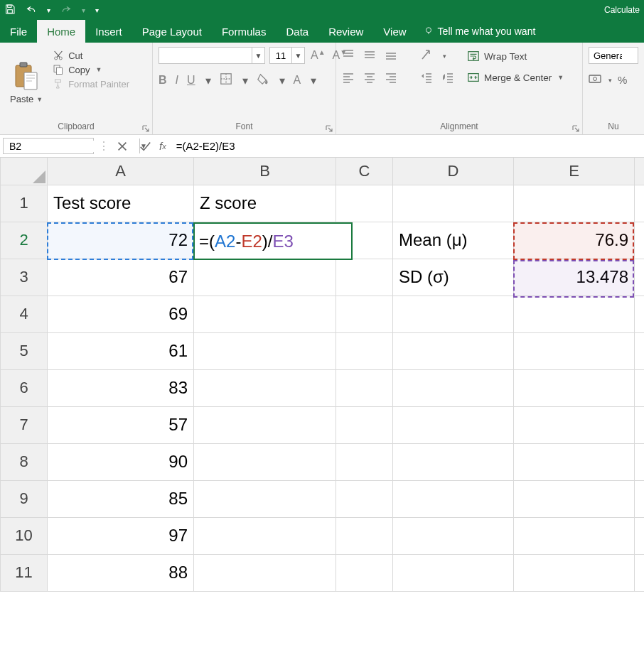 Image resolution: width=644 pixels, height=645 pixels. What do you see at coordinates (205, 55) in the screenshot?
I see `font-name-input` at bounding box center [205, 55].